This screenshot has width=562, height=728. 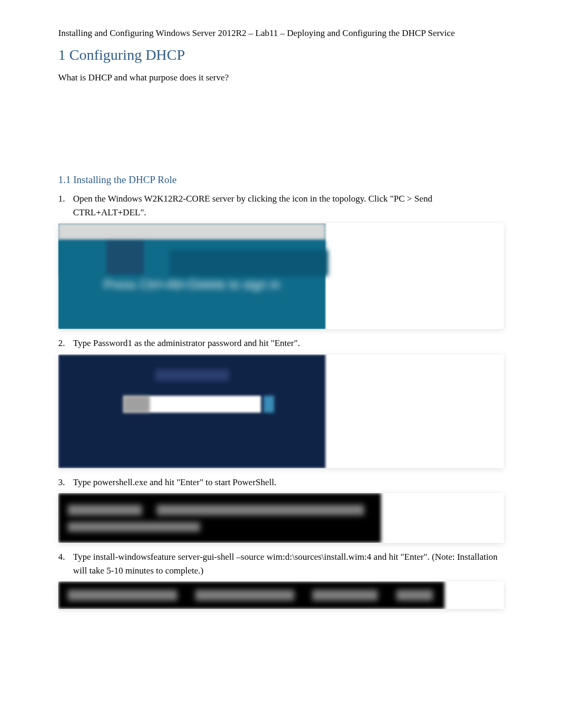 What do you see at coordinates (281, 412) in the screenshot?
I see `screenshot-password` at bounding box center [281, 412].